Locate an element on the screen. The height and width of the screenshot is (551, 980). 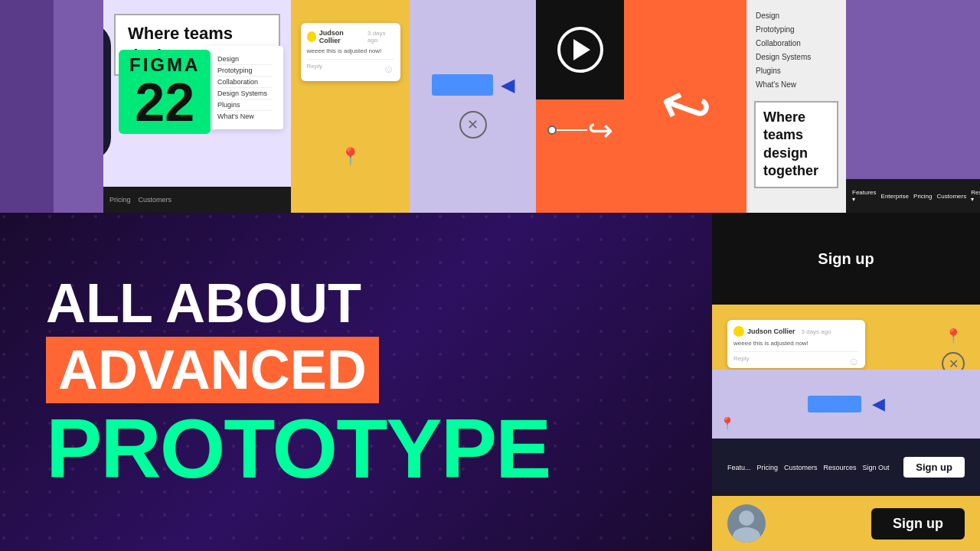
menu-collab: Collaboration is located at coordinates (245, 83).